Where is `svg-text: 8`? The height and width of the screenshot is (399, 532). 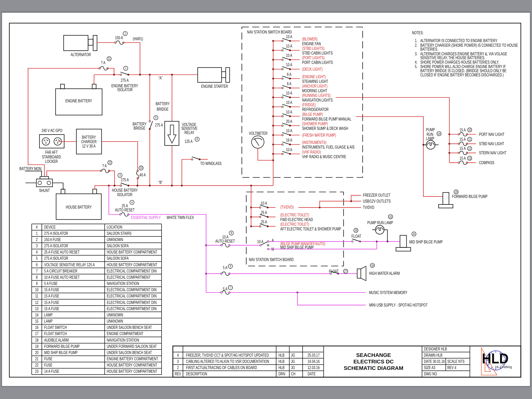 svg-text: 8 is located at coordinates (231, 233).